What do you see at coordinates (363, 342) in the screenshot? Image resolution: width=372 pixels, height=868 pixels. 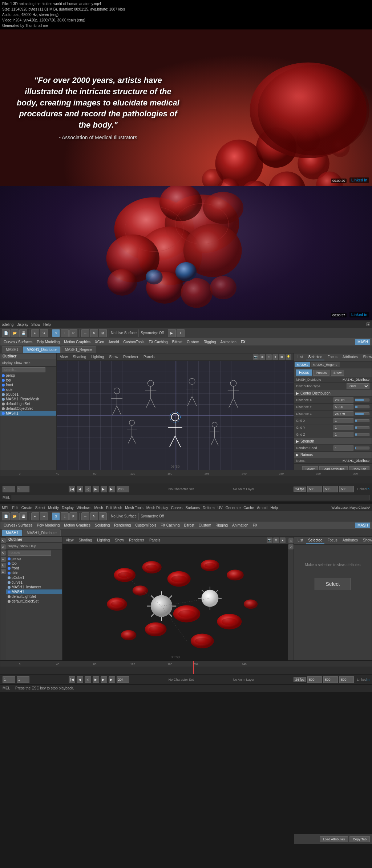 I see `menu-mash: MASH` at bounding box center [363, 342].